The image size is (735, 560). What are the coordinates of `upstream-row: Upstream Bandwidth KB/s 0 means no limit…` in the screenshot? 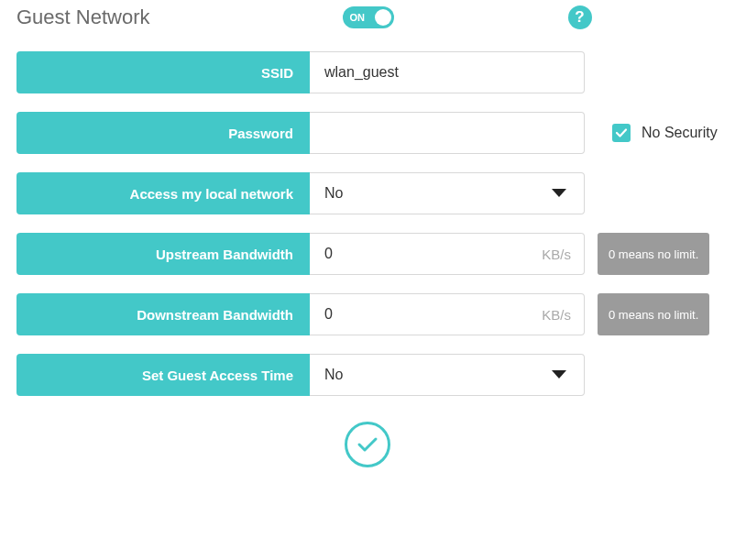 It's located at (368, 254).